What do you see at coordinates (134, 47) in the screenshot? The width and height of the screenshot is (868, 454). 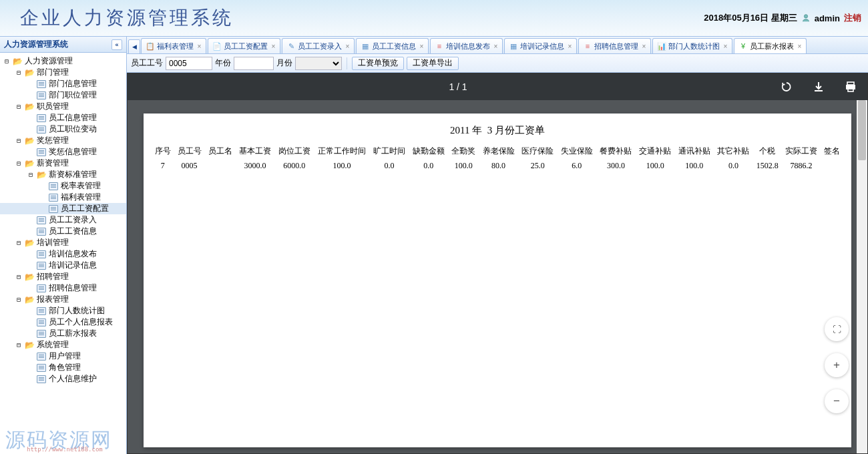 I see `tabs-scroll-left: ◀` at bounding box center [134, 47].